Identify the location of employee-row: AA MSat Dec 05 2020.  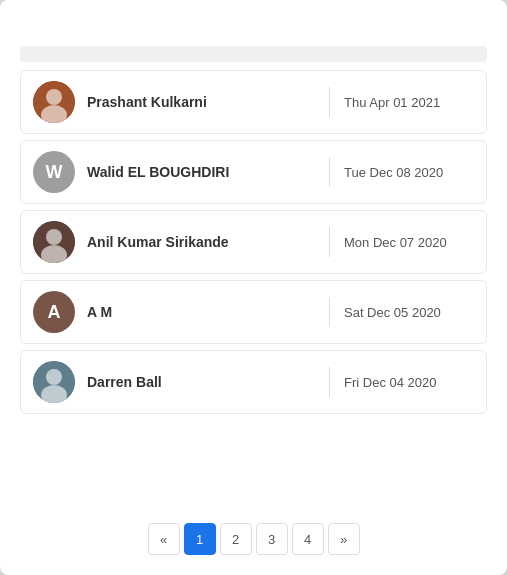
(254, 312).